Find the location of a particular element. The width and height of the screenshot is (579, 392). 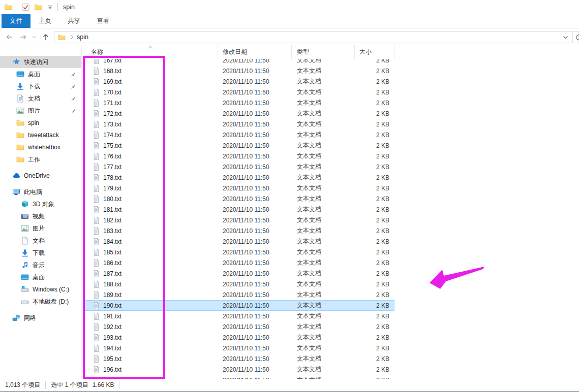

file-name-cell: 187.txt is located at coordinates (151, 274).